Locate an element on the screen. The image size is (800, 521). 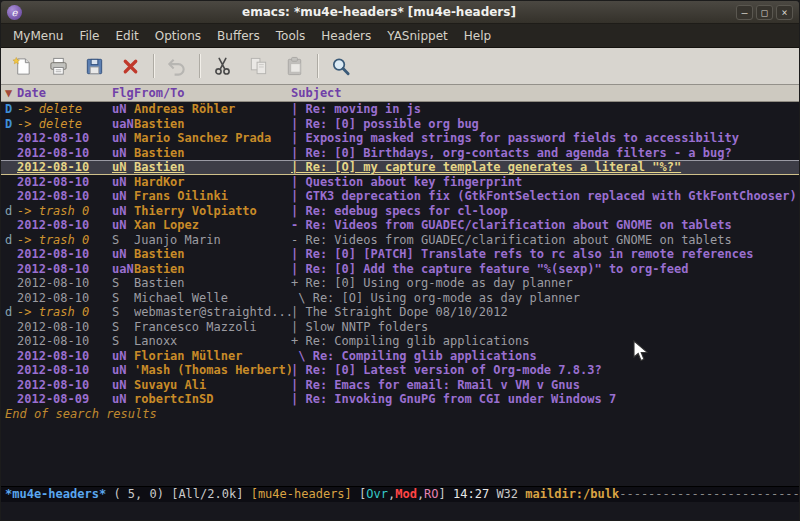
message-row: d-> trash 0uNThierry Volpiatto| Re: edeb… is located at coordinates (400, 212).